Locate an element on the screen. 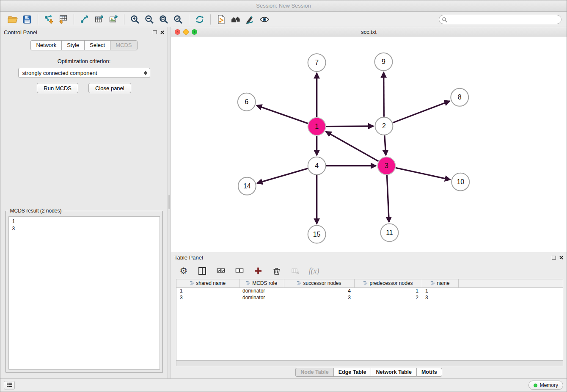 This screenshot has width=567, height=392. task-history-button is located at coordinates (9, 385).